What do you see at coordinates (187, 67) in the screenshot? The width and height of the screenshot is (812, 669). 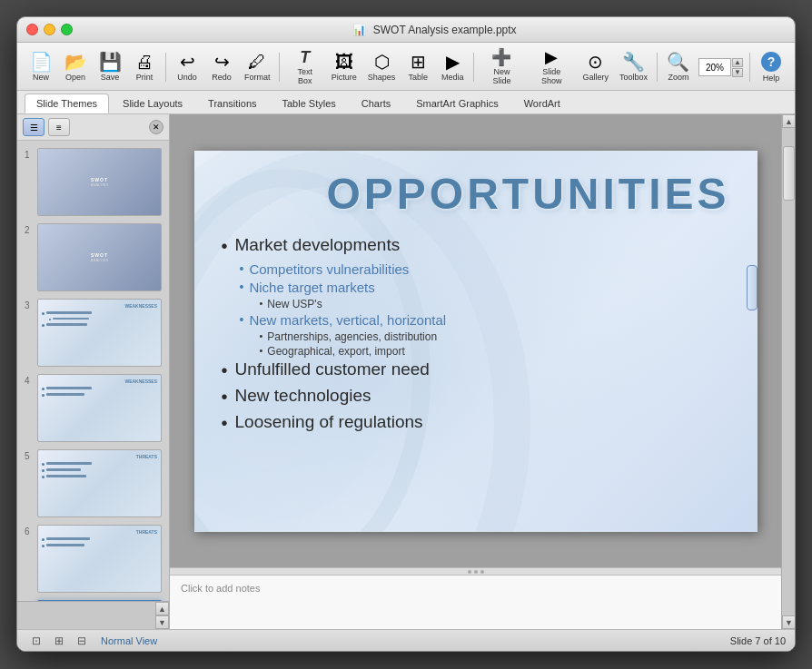 I see `undo-button: ↩ Undo` at bounding box center [187, 67].